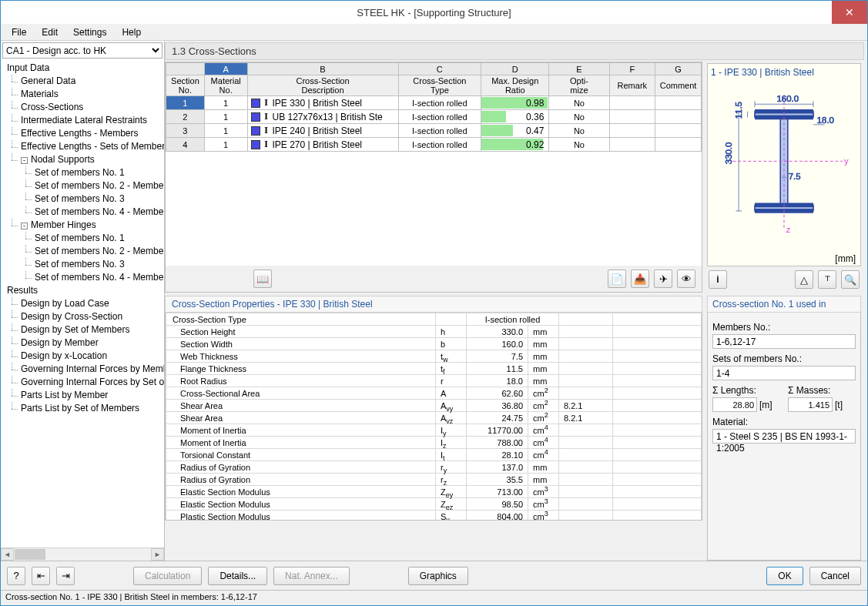  Describe the element at coordinates (82, 317) in the screenshot. I see `tree-item: Design by Cross-Section` at that location.